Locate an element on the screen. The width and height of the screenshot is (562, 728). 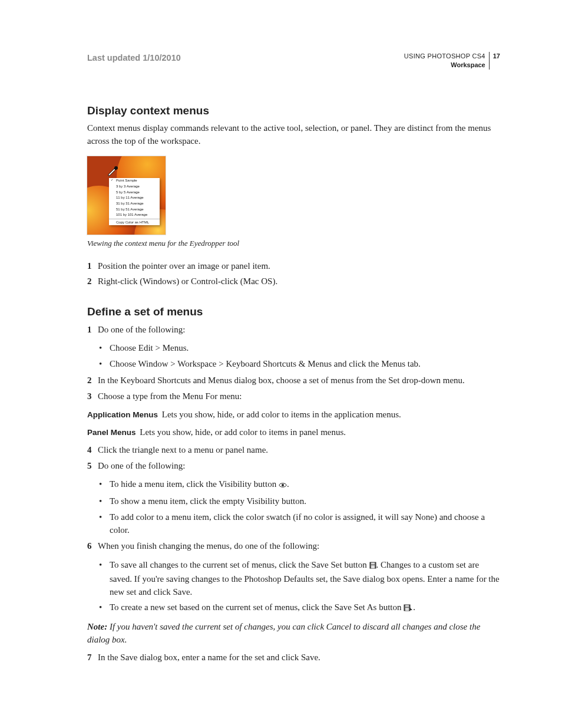
steps-define-cont3: 6 When you finish changing the menus, do… is located at coordinates (293, 546).